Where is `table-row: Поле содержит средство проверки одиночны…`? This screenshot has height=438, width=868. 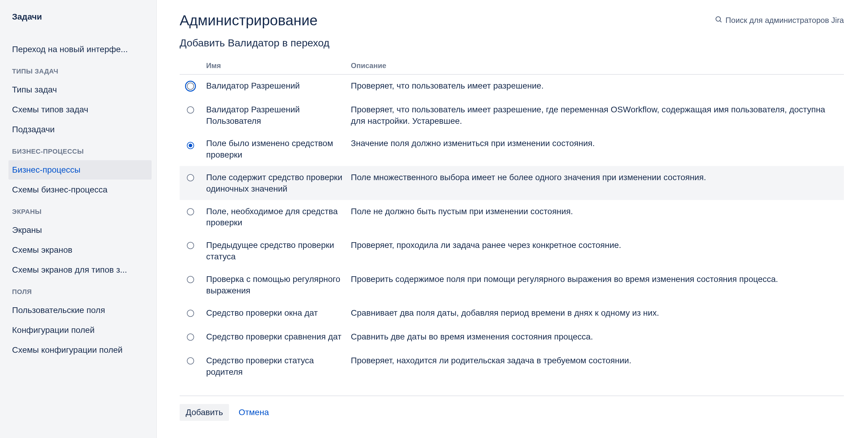 table-row: Поле содержит средство проверки одиночны… is located at coordinates (512, 183).